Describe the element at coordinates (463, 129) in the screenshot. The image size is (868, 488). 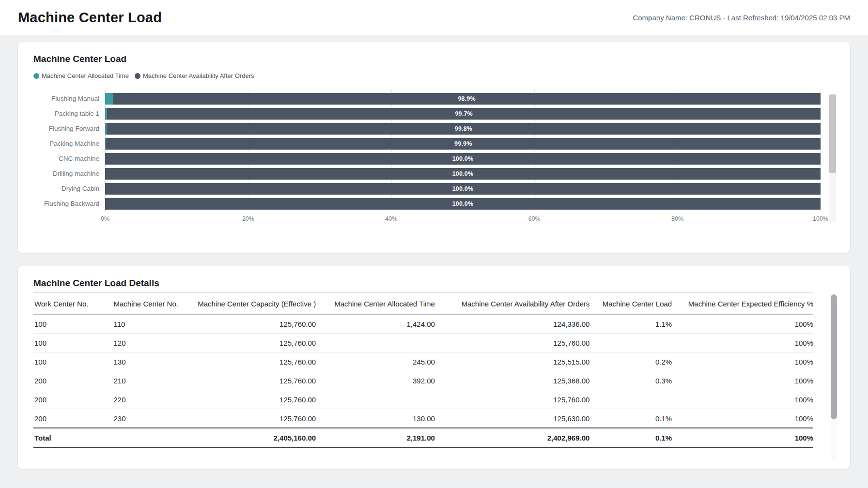
I see `bar-track: 99.8%` at that location.